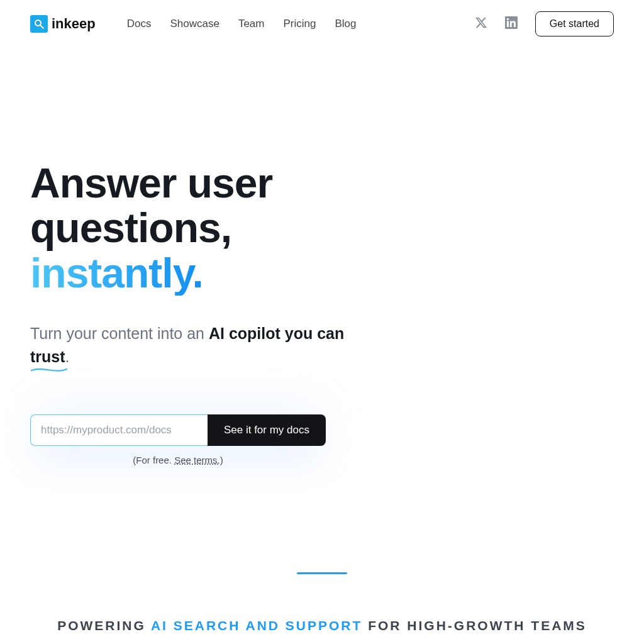 The height and width of the screenshot is (644, 644). Describe the element at coordinates (322, 574) in the screenshot. I see `section-divider` at that location.